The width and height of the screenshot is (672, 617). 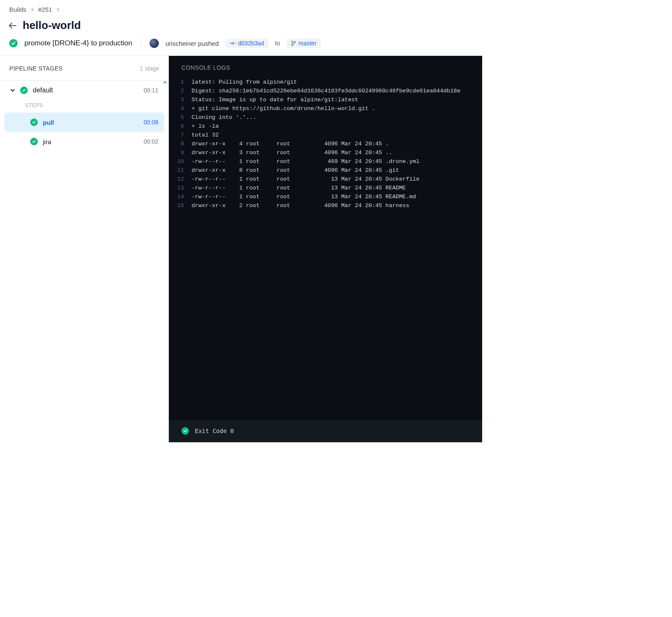 What do you see at coordinates (307, 43) in the screenshot?
I see `branch-name: master` at bounding box center [307, 43].